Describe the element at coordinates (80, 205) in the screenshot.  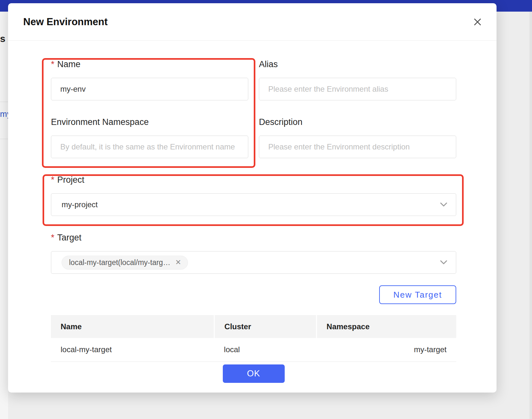
I see `project-selected-value: my-project` at that location.